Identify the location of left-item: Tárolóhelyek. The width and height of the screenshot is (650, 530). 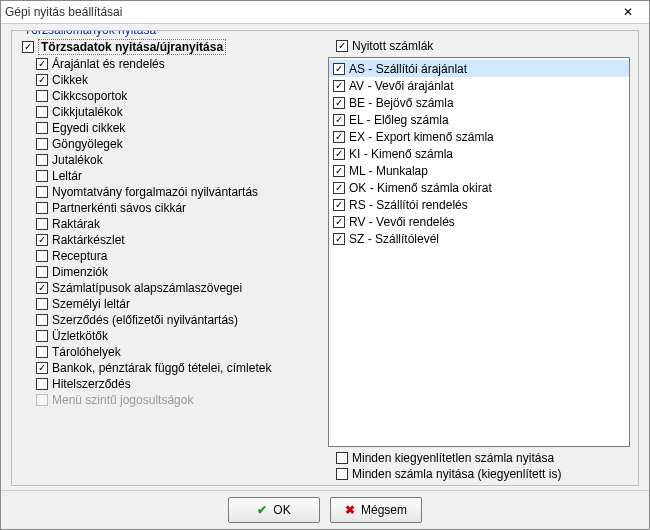
(179, 352).